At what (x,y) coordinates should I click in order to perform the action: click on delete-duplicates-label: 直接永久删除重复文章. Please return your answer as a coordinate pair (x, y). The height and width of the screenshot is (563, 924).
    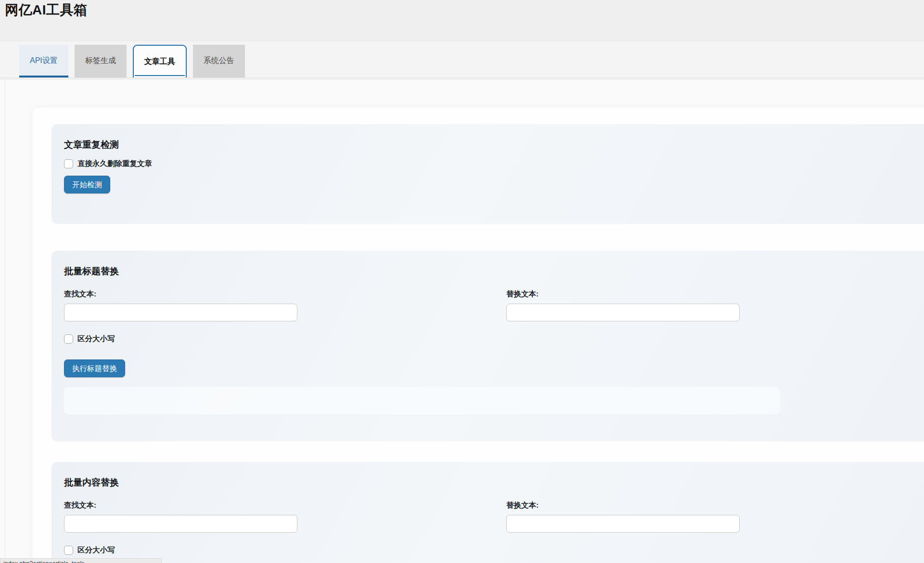
    Looking at the image, I should click on (115, 164).